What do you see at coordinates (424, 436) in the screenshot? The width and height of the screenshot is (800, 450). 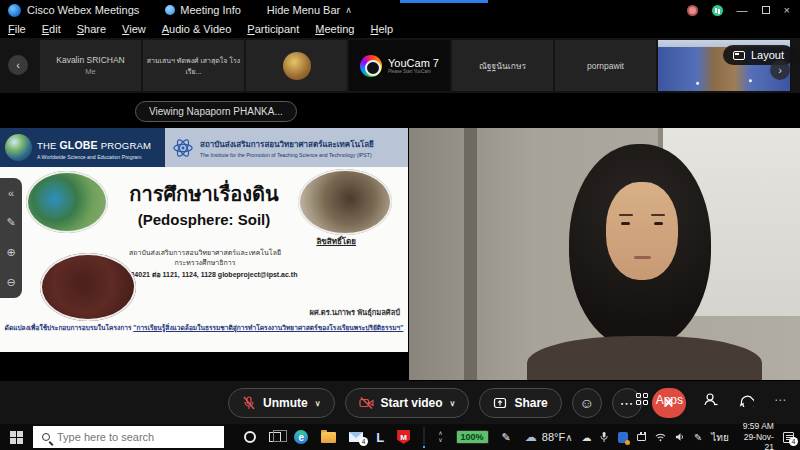 I see `webex-app-icon` at bounding box center [424, 436].